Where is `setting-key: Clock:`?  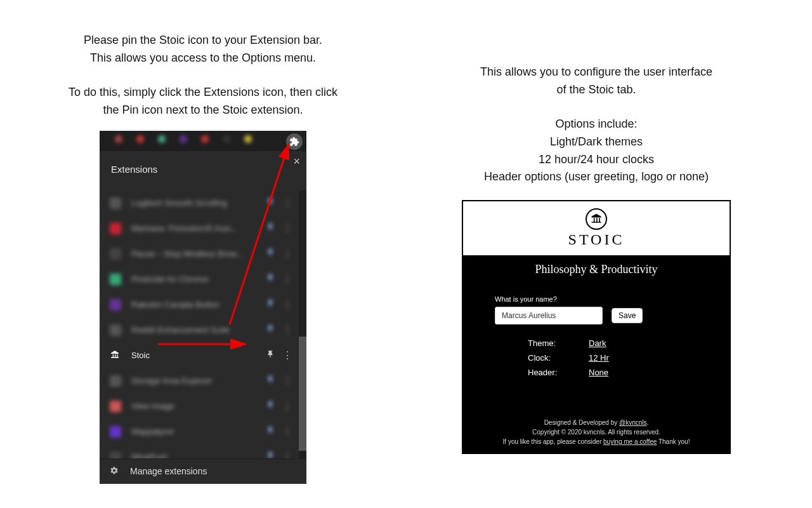 setting-key: Clock: is located at coordinates (558, 358).